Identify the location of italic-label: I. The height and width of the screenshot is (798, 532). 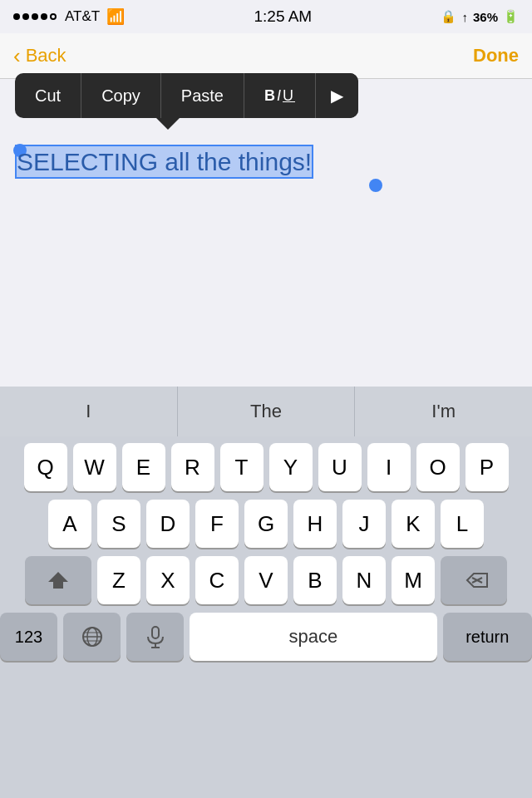
(279, 96).